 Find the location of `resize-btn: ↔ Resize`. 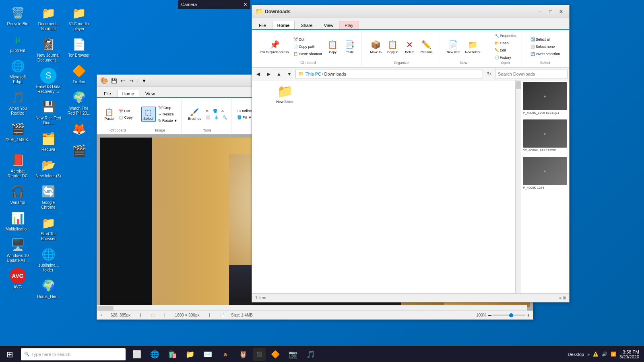

resize-btn: ↔ Resize is located at coordinates (168, 114).